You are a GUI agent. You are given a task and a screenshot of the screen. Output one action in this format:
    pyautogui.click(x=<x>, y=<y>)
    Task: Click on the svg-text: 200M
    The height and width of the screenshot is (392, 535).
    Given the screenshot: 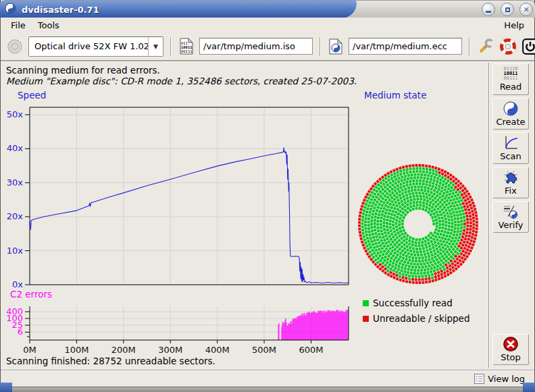 What is the action you would take?
    pyautogui.click(x=124, y=349)
    